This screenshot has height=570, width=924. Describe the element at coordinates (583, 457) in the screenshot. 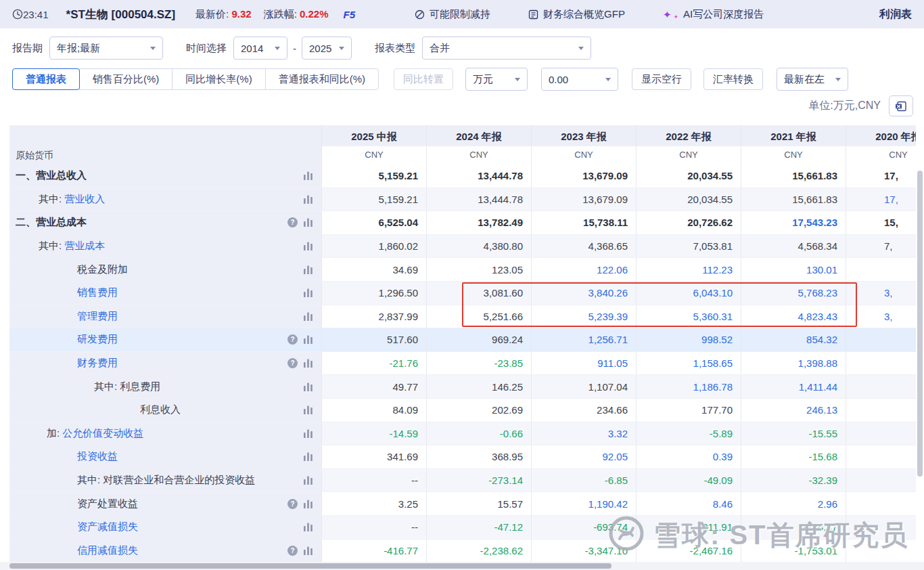

I see `value-cell: 92.05` at that location.